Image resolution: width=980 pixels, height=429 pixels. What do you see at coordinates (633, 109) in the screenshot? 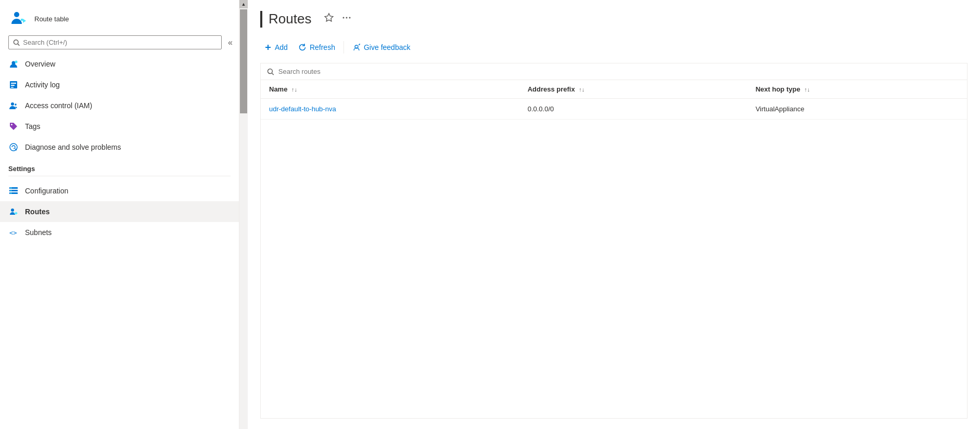
I see `route-address-prefix-cell: 0.0.0.0/0` at bounding box center [633, 109].